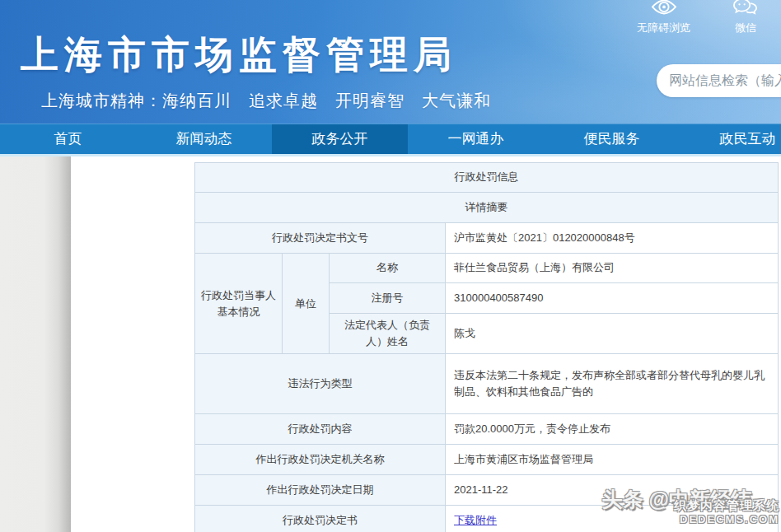 This screenshot has width=781, height=532. I want to click on search-input, so click(718, 81).